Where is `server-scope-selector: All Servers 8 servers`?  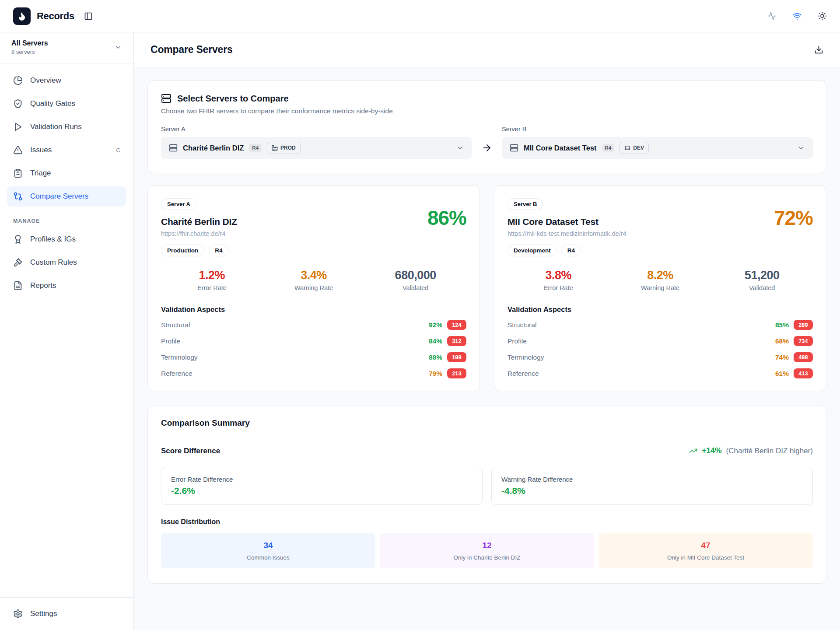 server-scope-selector: All Servers 8 servers is located at coordinates (66, 48).